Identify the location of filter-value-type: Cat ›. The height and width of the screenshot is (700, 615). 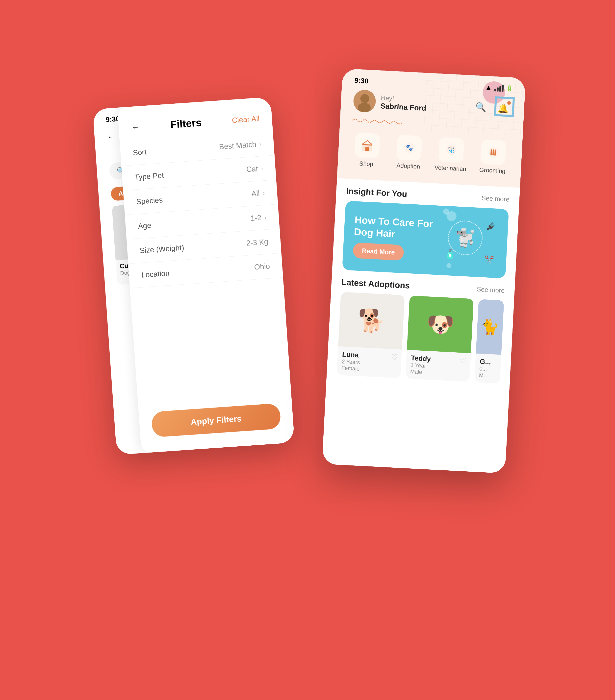
(255, 169).